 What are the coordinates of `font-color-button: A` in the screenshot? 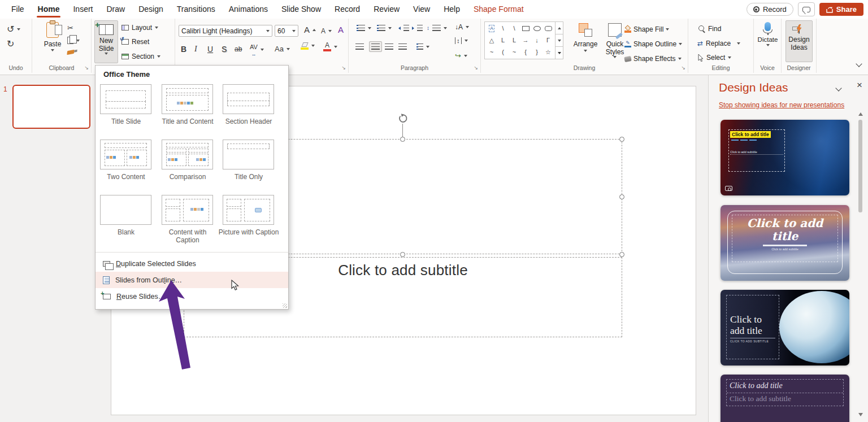 It's located at (330, 47).